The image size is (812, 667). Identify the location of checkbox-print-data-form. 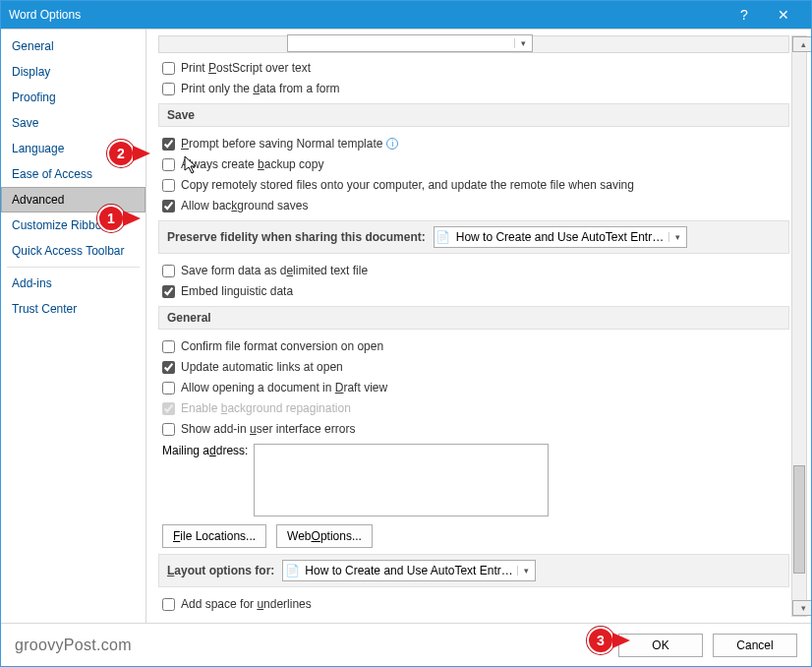
(169, 89).